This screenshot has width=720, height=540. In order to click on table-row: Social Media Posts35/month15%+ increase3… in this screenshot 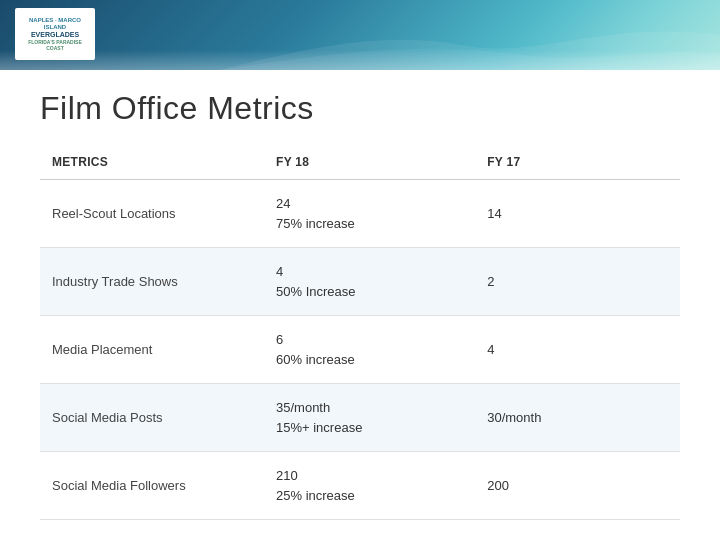, I will do `click(360, 418)`.